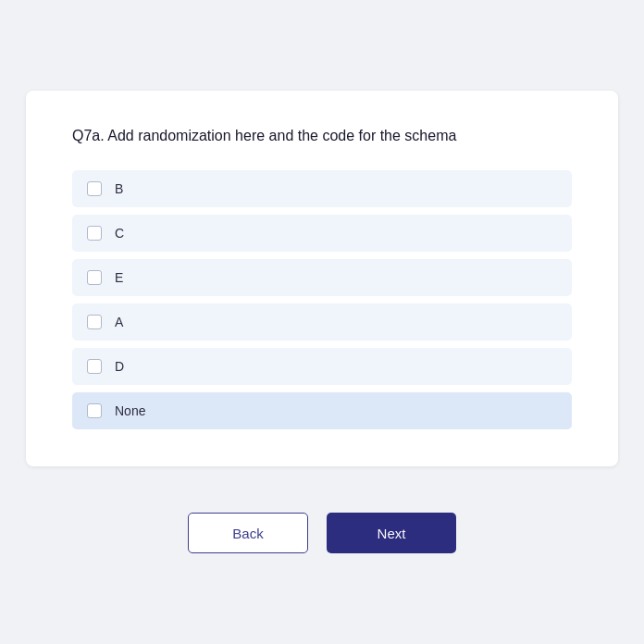  What do you see at coordinates (119, 366) in the screenshot?
I see `option-label-d: D` at bounding box center [119, 366].